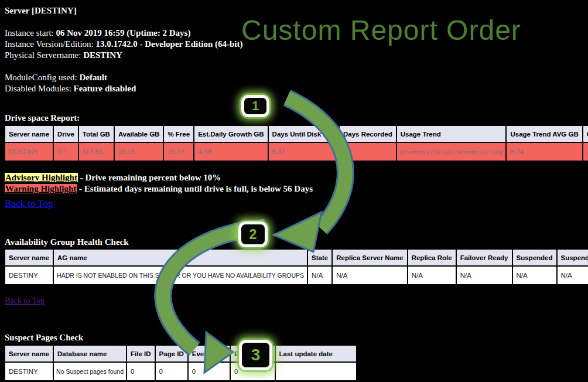  I want to click on back-to-top-link: Back to Top, so click(29, 204).